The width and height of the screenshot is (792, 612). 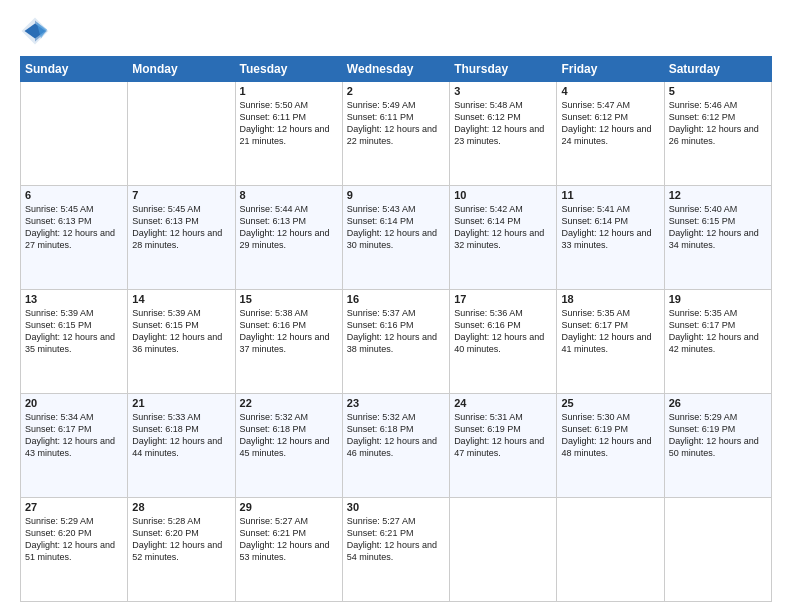 What do you see at coordinates (718, 238) in the screenshot?
I see `day-cell: 12Sunrise: 5:40 AM Sunset: 6:15 PM Dayli…` at bounding box center [718, 238].